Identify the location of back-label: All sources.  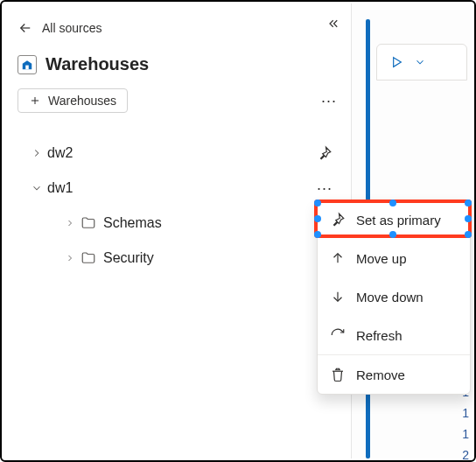
(72, 28).